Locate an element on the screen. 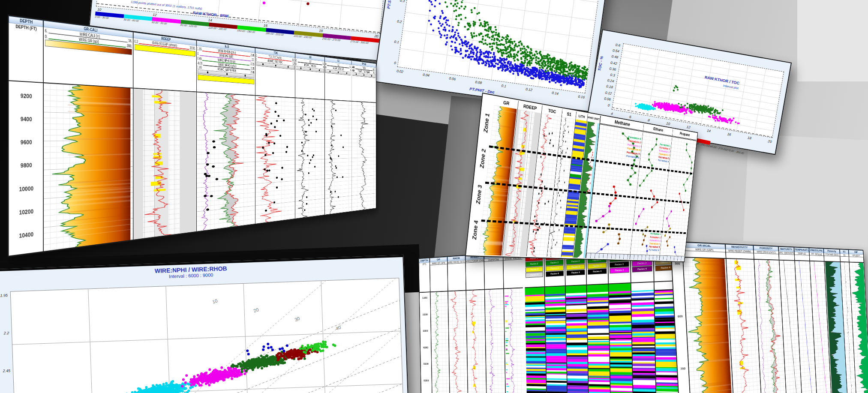  depth-label: 9800 is located at coordinates (27, 165).